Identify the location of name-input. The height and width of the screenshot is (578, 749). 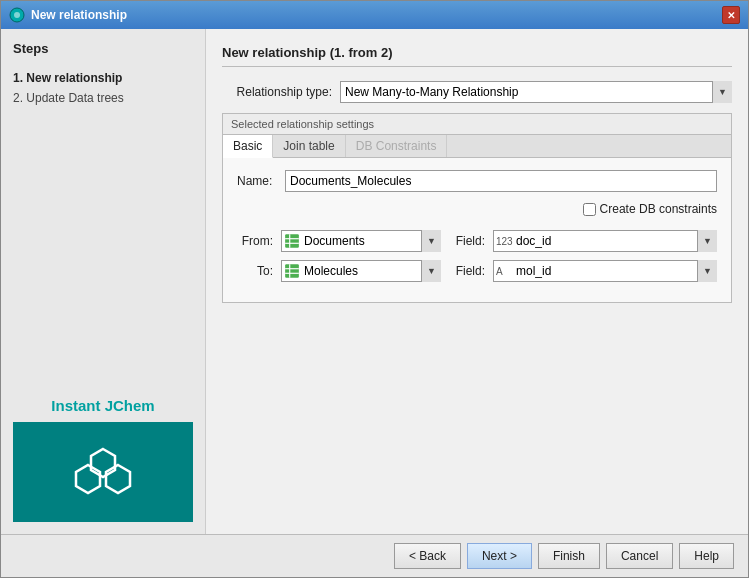
(501, 181).